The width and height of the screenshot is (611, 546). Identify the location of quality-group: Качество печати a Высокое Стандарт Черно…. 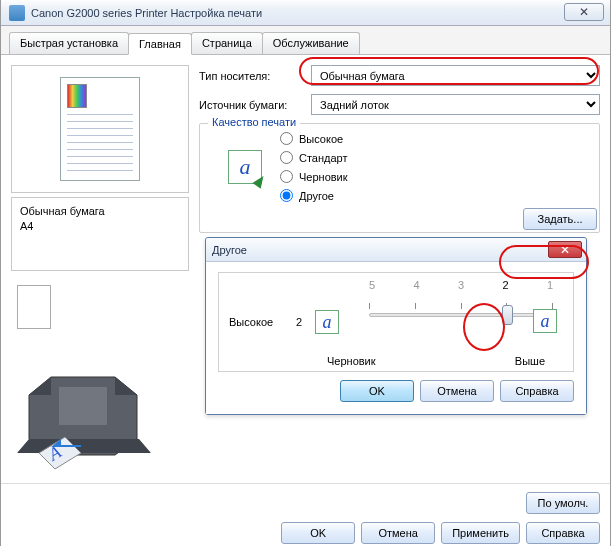
(400, 178).